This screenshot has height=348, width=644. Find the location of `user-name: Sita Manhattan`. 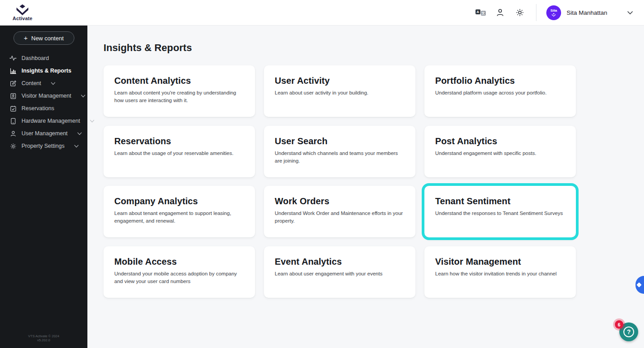

user-name: Sita Manhattan is located at coordinates (587, 13).